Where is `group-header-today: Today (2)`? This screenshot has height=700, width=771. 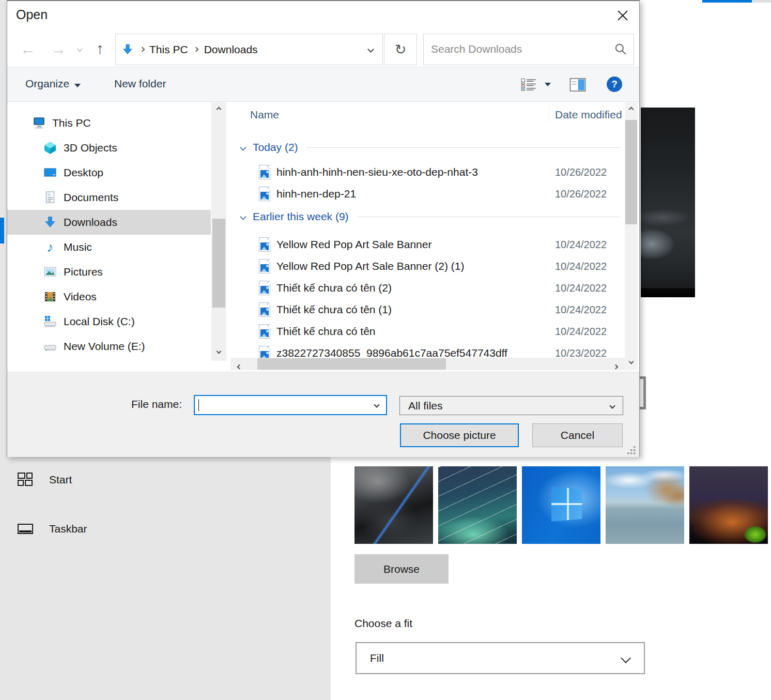
group-header-today: Today (2) is located at coordinates (428, 147).